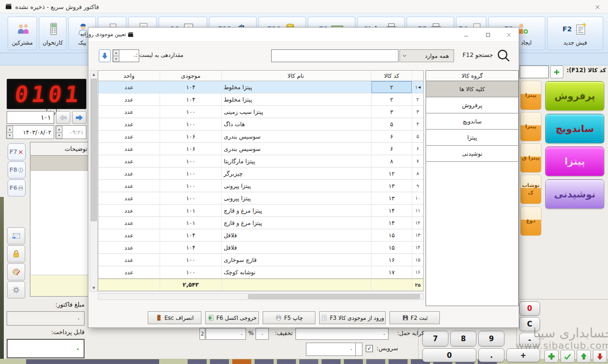  Describe the element at coordinates (391, 161) in the screenshot. I see `cell-code: ۸` at that location.